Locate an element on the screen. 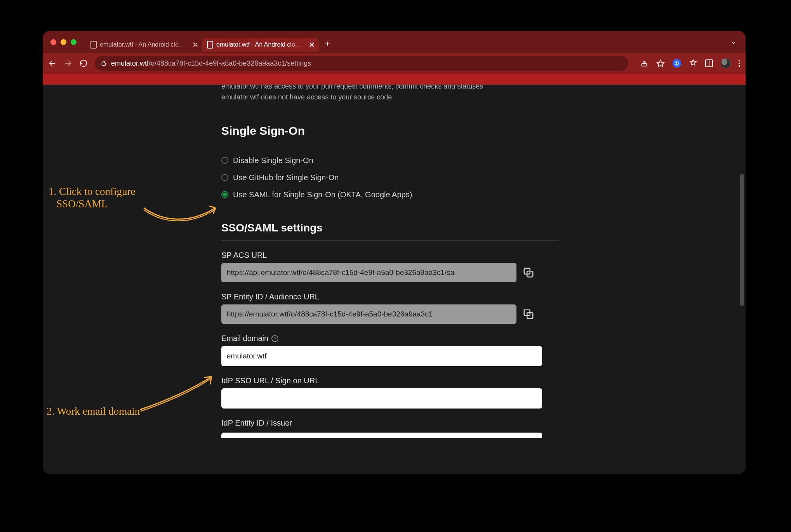  window-controls is located at coordinates (64, 42).